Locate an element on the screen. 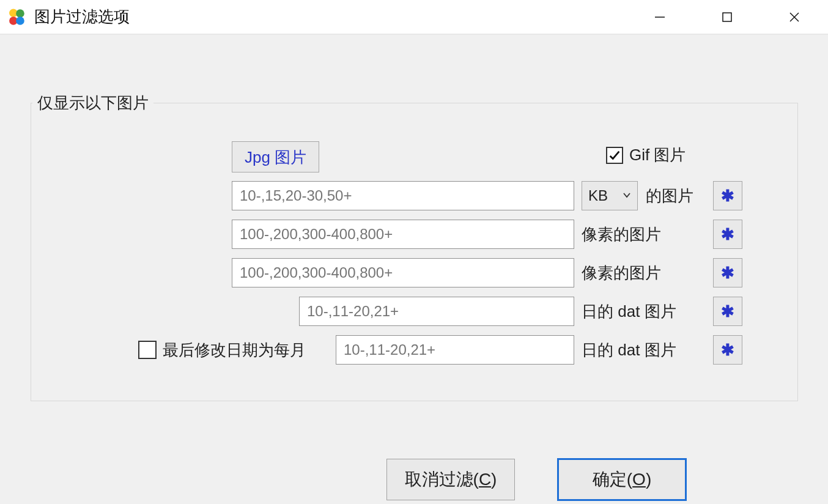 The height and width of the screenshot is (504, 828). day1-suffix-label: 日的 dat 图片 is located at coordinates (629, 312).